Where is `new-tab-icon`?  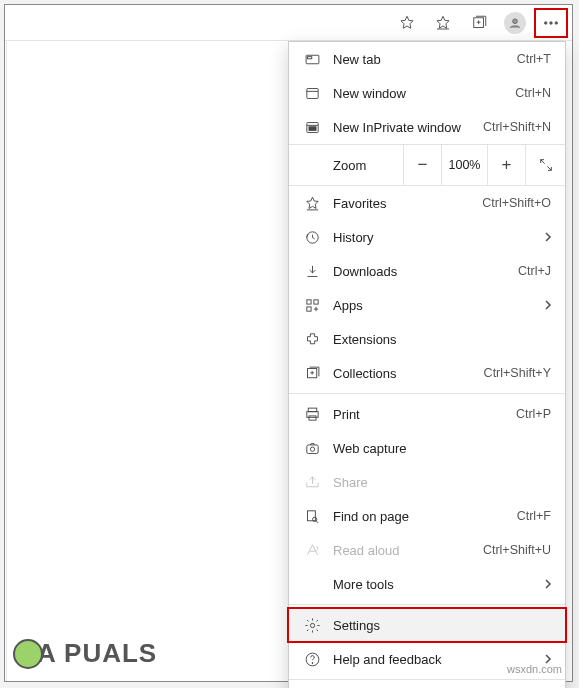
new-tab-icon is located at coordinates (312, 60).